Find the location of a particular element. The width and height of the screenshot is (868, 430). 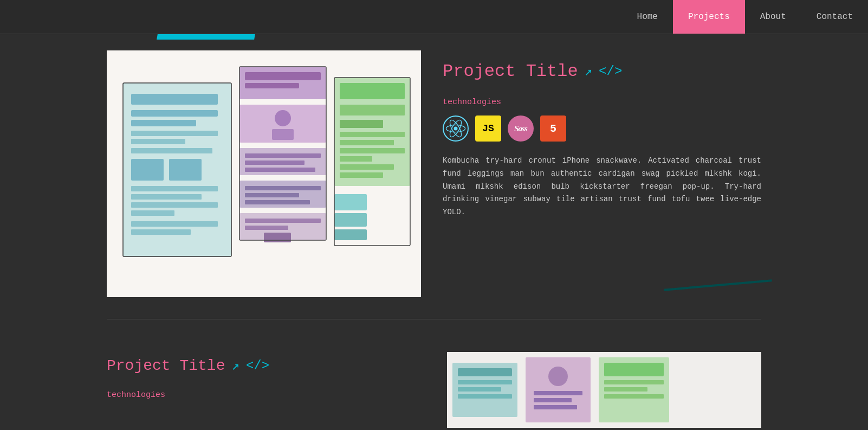

project-title-text-1: Project Title is located at coordinates (510, 72).